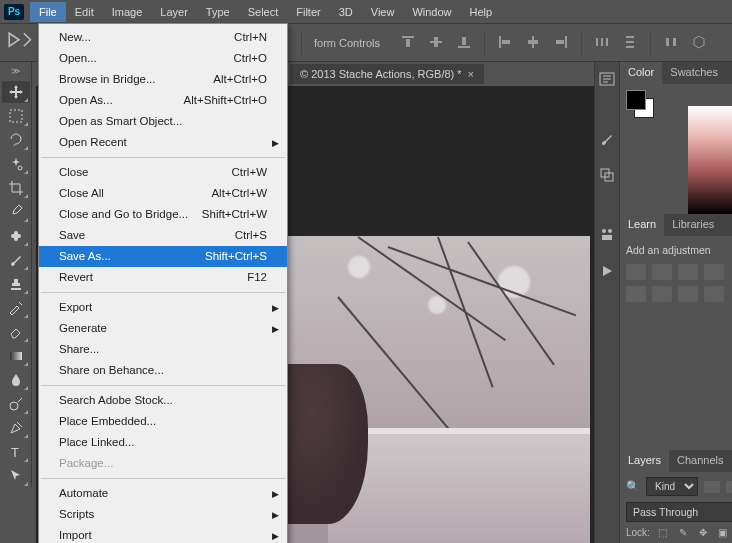 The height and width of the screenshot is (543, 732). Describe the element at coordinates (663, 532) in the screenshot. I see `lock-transparency-icon: ⬚` at that location.